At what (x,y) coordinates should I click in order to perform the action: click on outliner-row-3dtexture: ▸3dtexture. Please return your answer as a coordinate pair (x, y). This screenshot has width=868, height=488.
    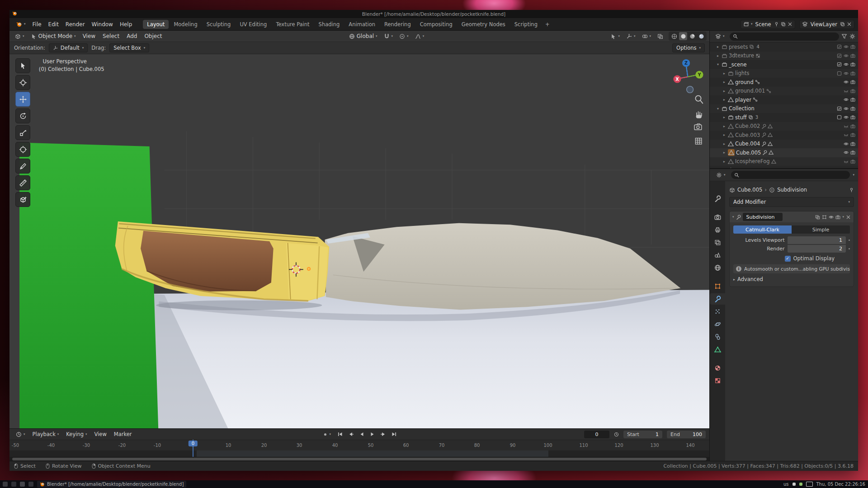
    Looking at the image, I should click on (784, 56).